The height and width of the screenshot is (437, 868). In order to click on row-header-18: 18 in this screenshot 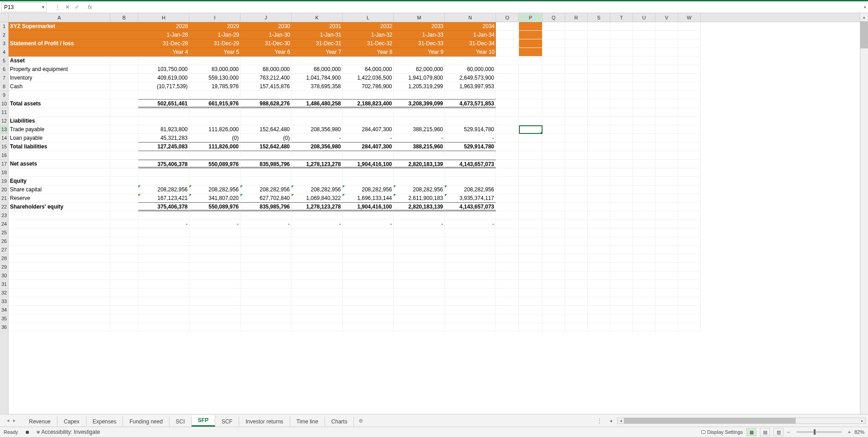, I will do `click(4, 173)`.